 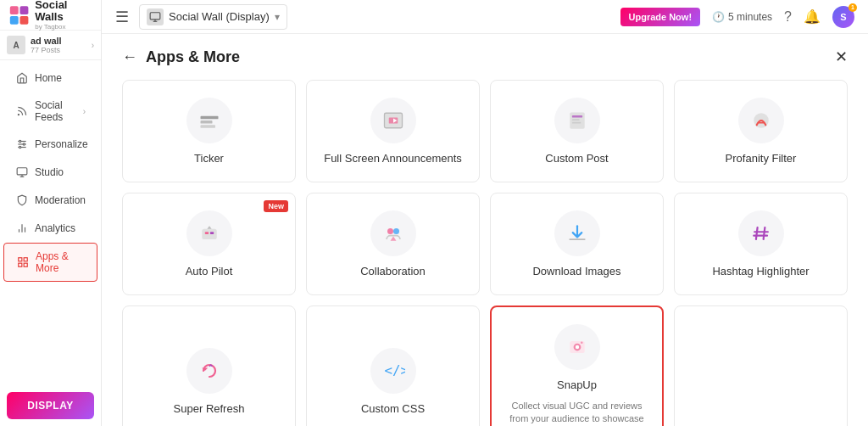 I want to click on help-icon: ?, so click(x=788, y=17).